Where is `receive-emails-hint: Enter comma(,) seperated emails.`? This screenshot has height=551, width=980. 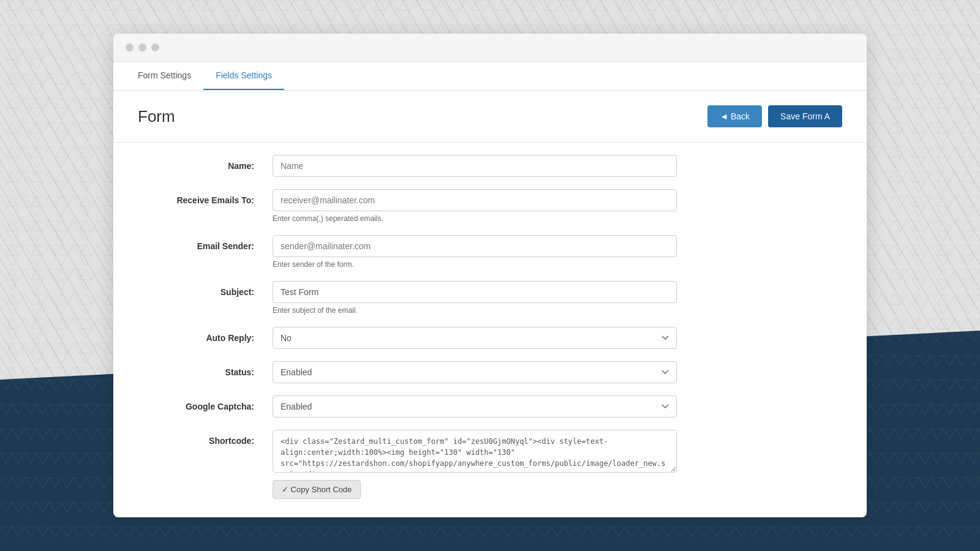 receive-emails-hint: Enter comma(,) seperated emails. is located at coordinates (475, 219).